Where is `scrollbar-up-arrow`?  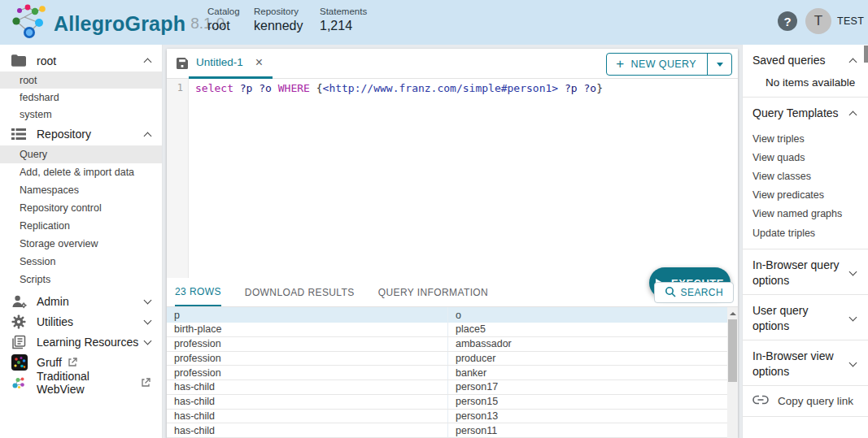 scrollbar-up-arrow is located at coordinates (732, 314).